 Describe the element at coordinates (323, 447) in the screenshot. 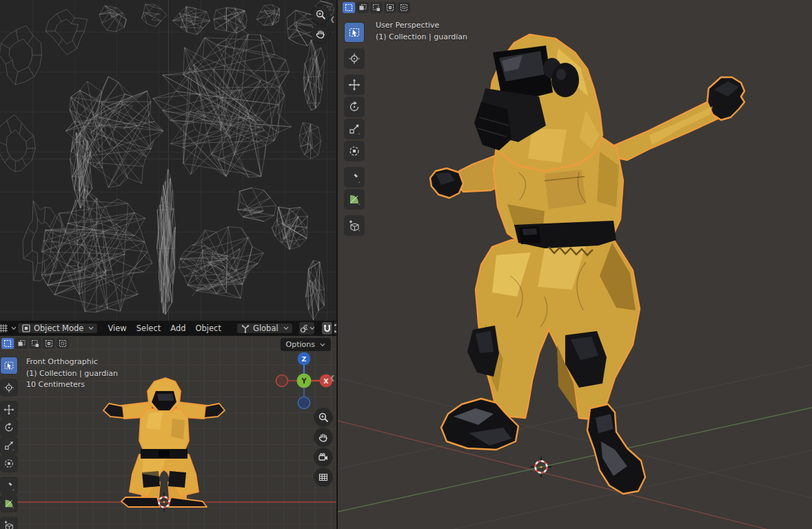

I see `viewport-nav-buttons` at that location.